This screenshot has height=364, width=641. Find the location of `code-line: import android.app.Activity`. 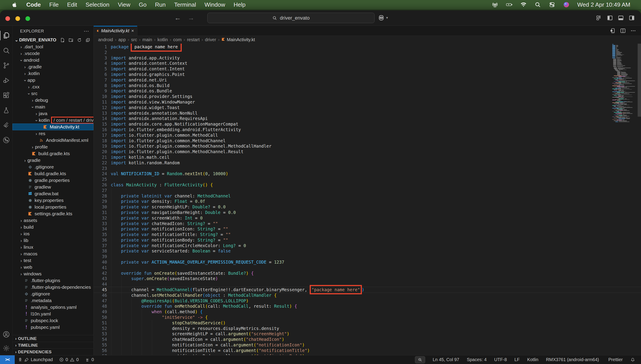

code-line: import android.app.Activity is located at coordinates (376, 58).